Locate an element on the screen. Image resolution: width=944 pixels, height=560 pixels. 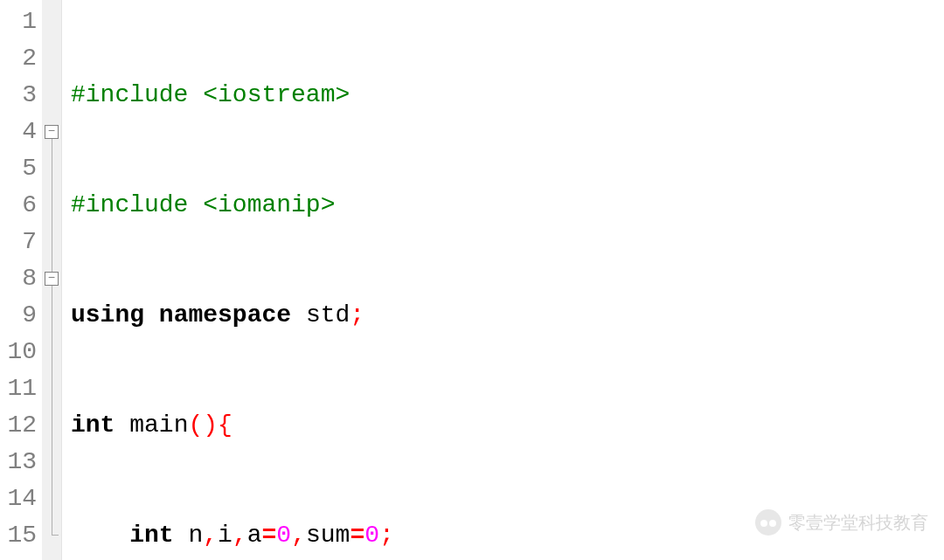
line-number: 14 is located at coordinates (20, 499).